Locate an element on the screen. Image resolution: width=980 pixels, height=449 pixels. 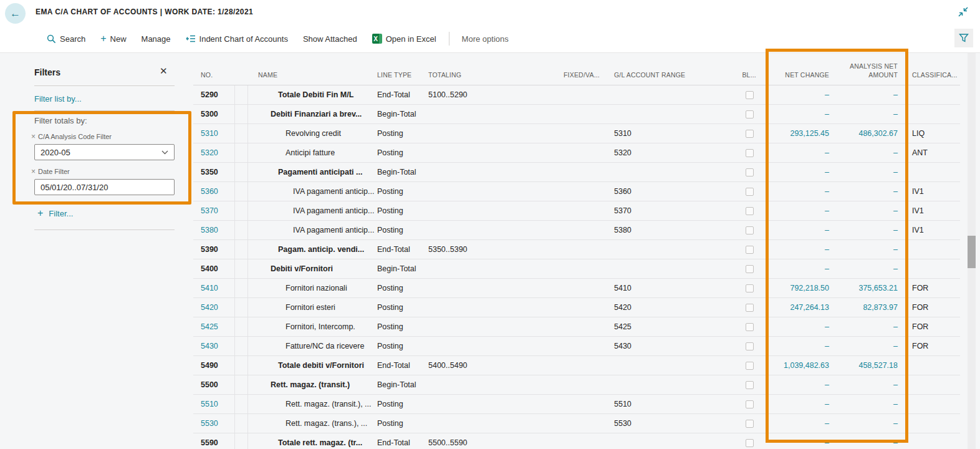
cell-account-no: 5390 is located at coordinates (221, 249).